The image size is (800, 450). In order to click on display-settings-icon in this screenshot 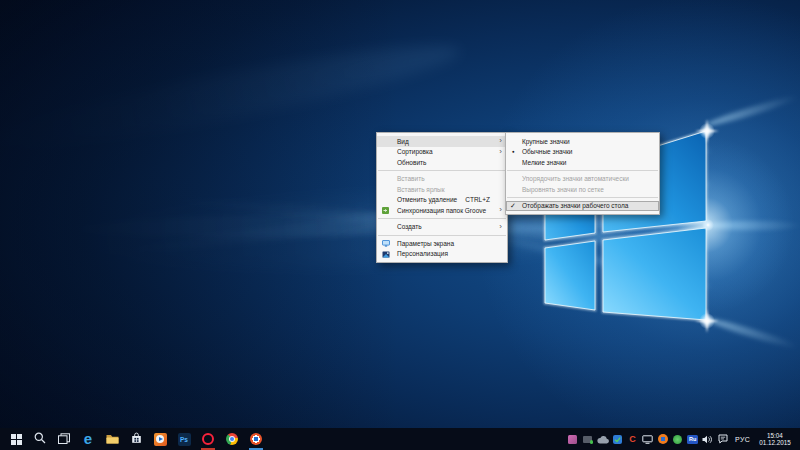, I will do `click(386, 244)`.